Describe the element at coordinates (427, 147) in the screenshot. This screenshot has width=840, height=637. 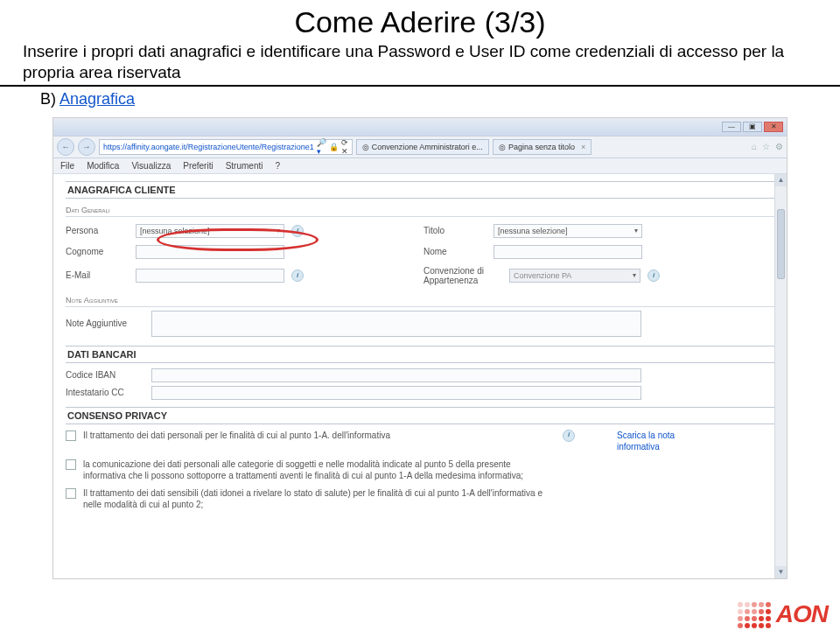
I see `tab-title-1: Convenzione Amministratori e...` at that location.